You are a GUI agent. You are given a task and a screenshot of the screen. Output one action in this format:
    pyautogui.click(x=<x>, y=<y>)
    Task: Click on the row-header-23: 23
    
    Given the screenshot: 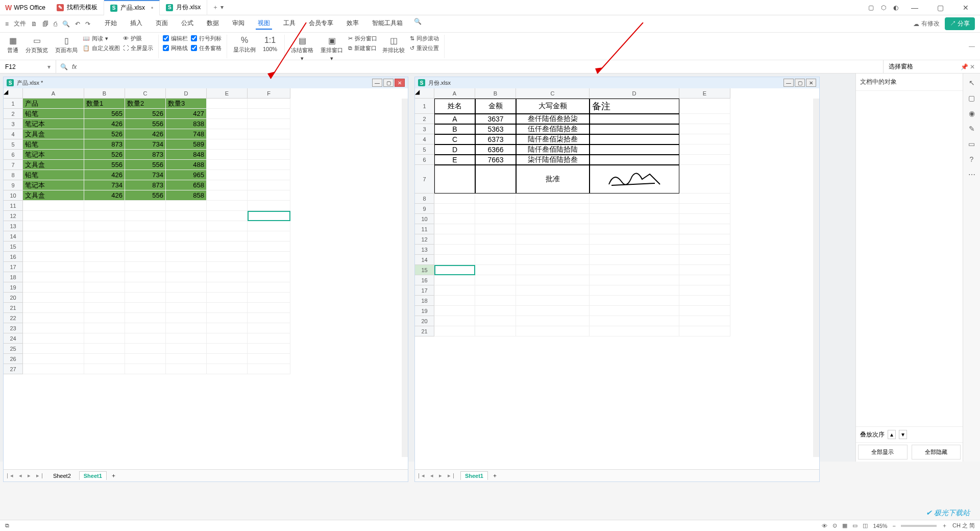 What is the action you would take?
    pyautogui.click(x=13, y=328)
    